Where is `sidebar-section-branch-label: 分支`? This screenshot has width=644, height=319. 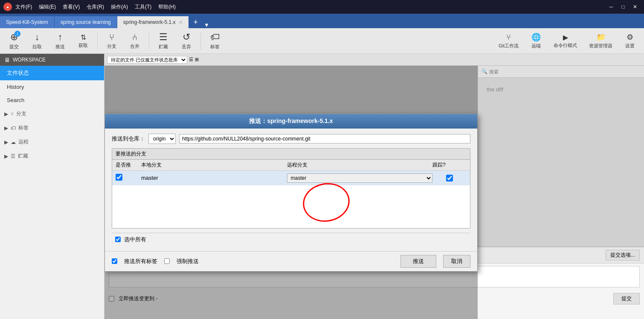 sidebar-section-branch-label: 分支 is located at coordinates (21, 114).